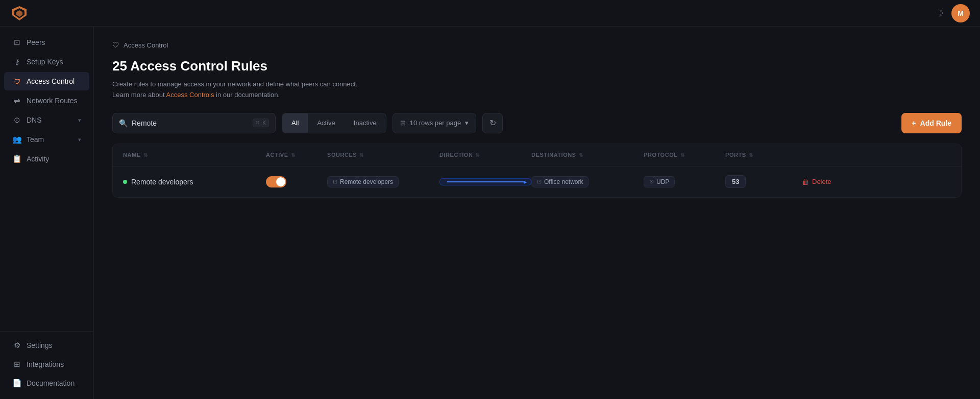  What do you see at coordinates (34, 120) in the screenshot?
I see `sidebar-label-dns: DNS` at bounding box center [34, 120].